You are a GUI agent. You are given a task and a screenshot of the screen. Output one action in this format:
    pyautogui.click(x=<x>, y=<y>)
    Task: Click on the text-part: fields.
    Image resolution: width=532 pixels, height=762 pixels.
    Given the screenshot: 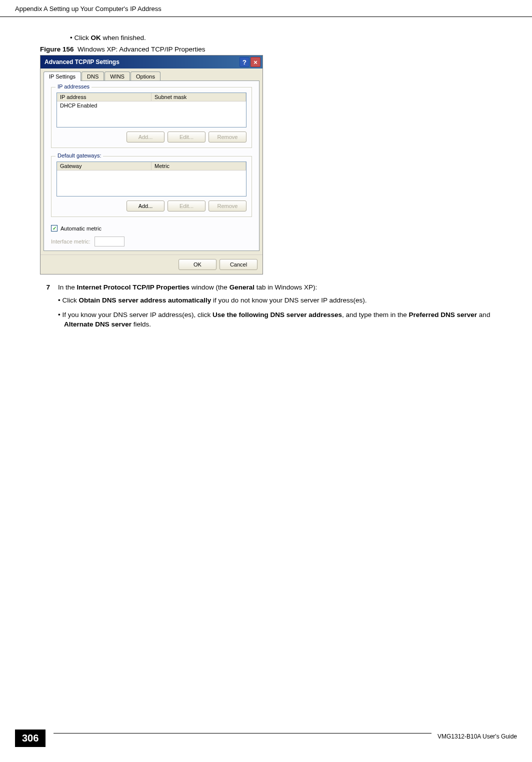 What is the action you would take?
    pyautogui.click(x=141, y=324)
    